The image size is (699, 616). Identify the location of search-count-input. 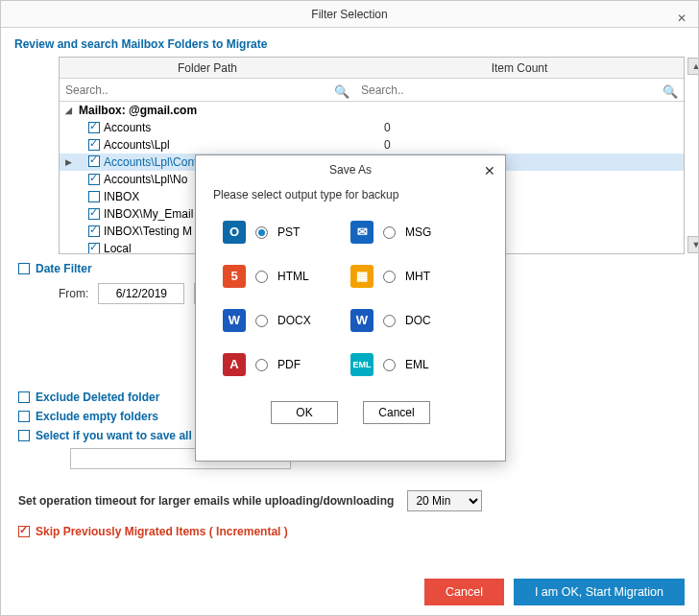
(519, 90).